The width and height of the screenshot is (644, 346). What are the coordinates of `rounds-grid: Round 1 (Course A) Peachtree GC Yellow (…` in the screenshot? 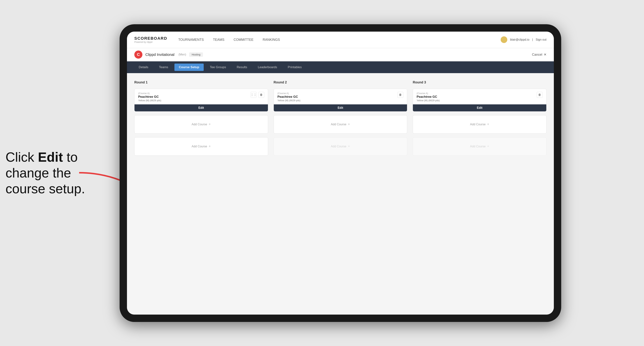 It's located at (340, 118).